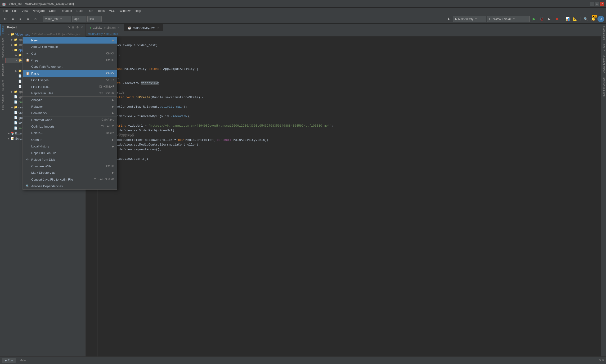  What do you see at coordinates (509, 19) in the screenshot?
I see `device-dropdown: LENOVO L79031 ▾` at bounding box center [509, 19].